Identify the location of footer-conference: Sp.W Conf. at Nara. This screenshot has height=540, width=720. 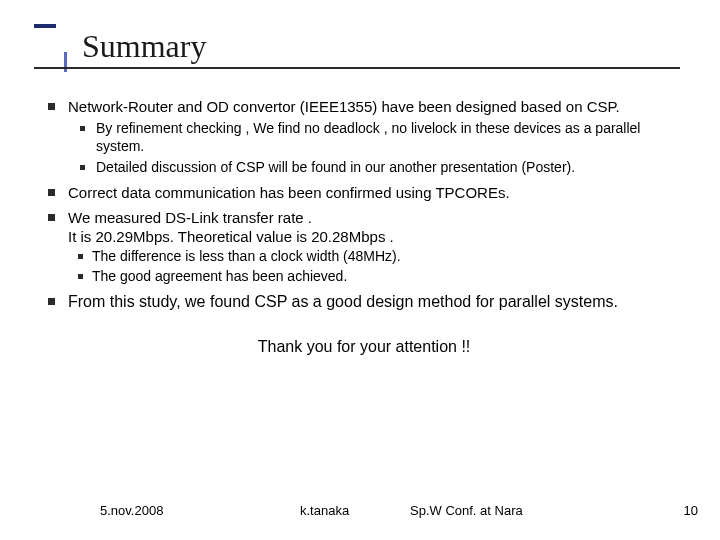
(466, 510).